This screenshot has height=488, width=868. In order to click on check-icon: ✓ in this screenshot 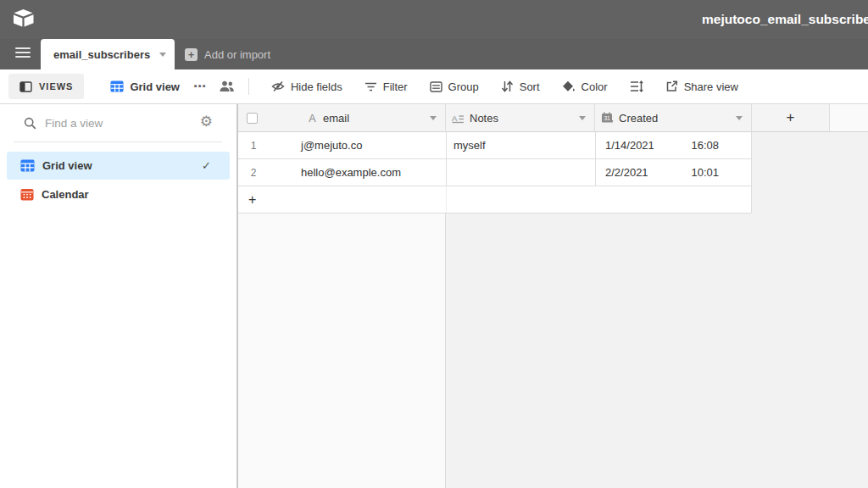, I will do `click(207, 166)`.